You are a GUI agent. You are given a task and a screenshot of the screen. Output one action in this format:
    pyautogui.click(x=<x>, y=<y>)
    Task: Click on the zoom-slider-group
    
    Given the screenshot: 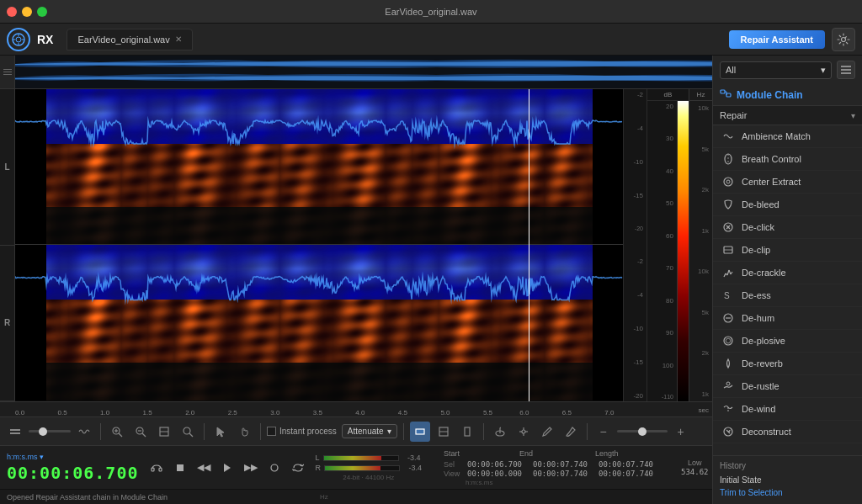 What is the action you would take?
    pyautogui.click(x=50, y=431)
    